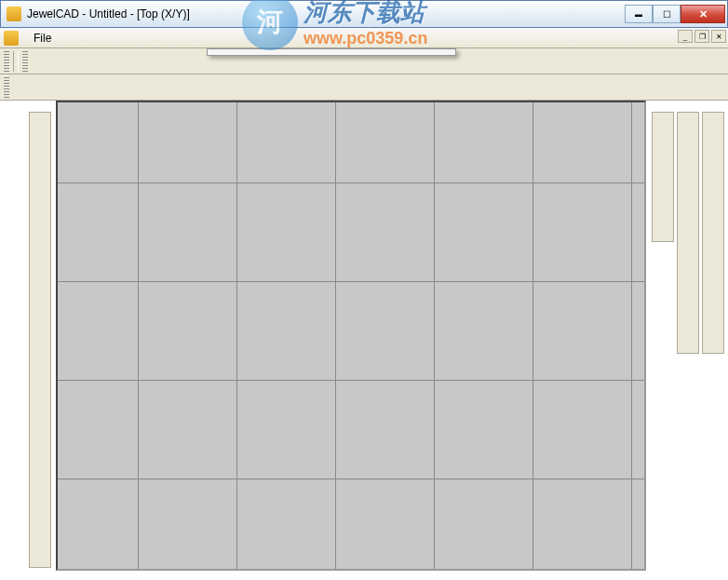  I want to click on mdi-minimize-button: _, so click(685, 36).